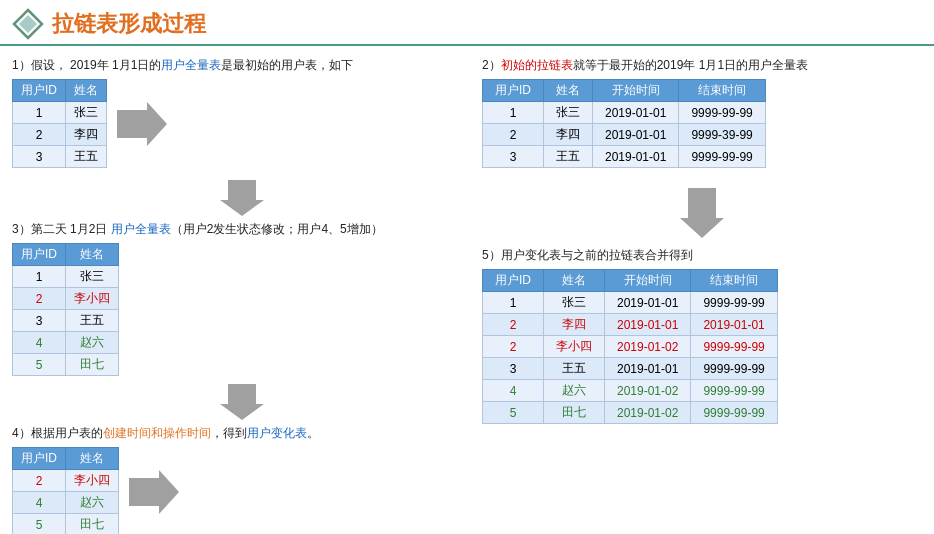  What do you see at coordinates (630, 346) in the screenshot?
I see `section-5-table: 用户ID 姓名 开始时间 结束时间 1张三2019-01-019999-99-9…` at bounding box center [630, 346].